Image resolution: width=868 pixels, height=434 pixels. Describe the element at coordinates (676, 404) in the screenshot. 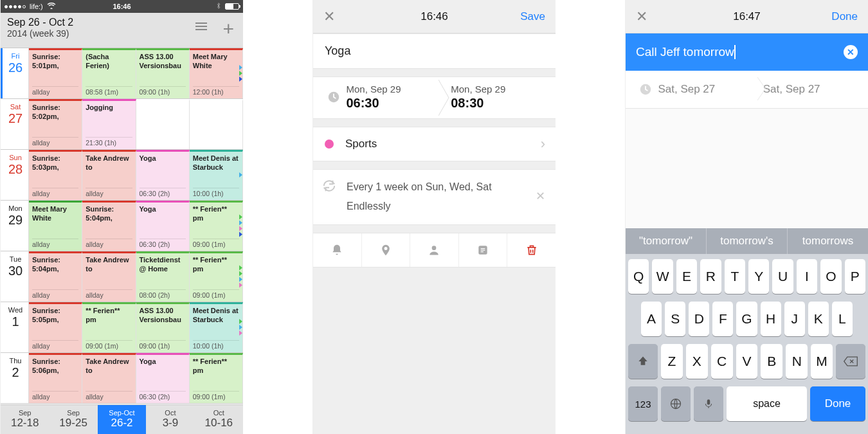

I see `globe-key` at that location.